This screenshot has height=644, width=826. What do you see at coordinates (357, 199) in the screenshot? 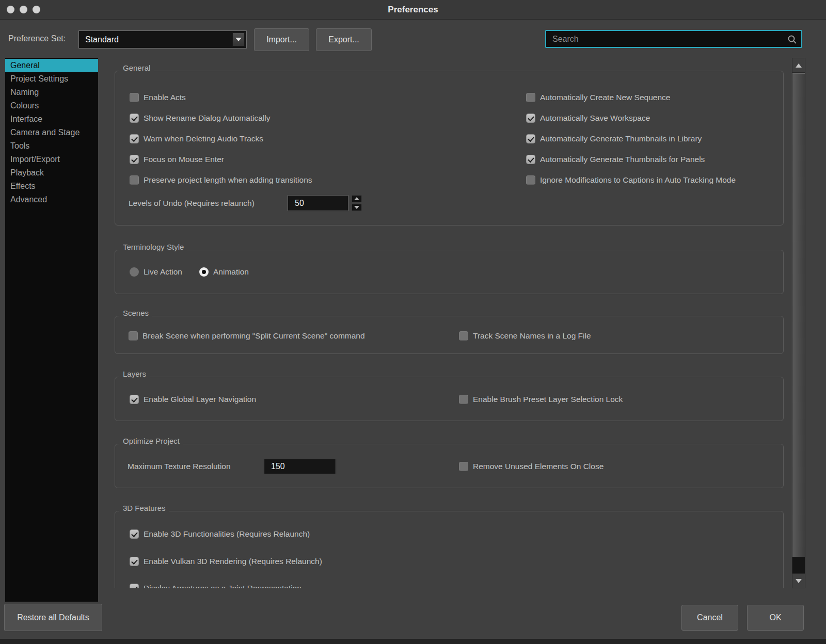
I see `spin-up-button` at bounding box center [357, 199].